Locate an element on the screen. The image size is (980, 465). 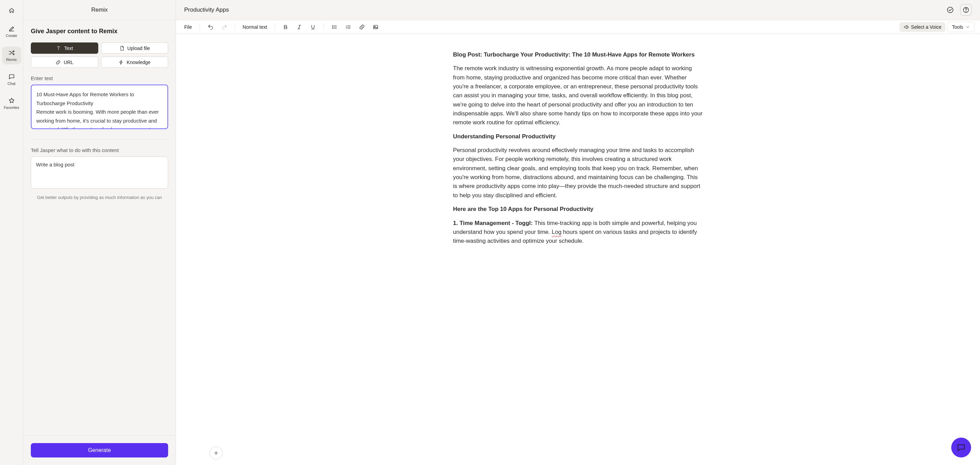
text-style-select: Normal text is located at coordinates (255, 27).